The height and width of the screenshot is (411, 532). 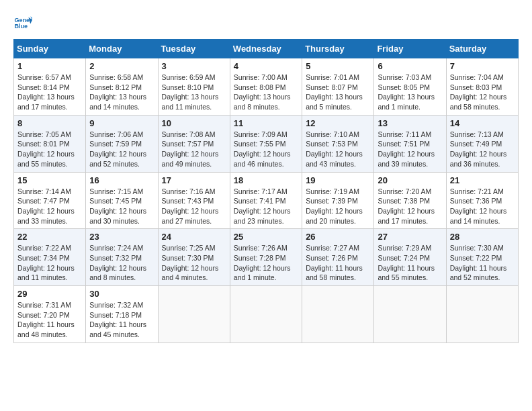 I want to click on calendar-header-friday: Friday, so click(x=410, y=49).